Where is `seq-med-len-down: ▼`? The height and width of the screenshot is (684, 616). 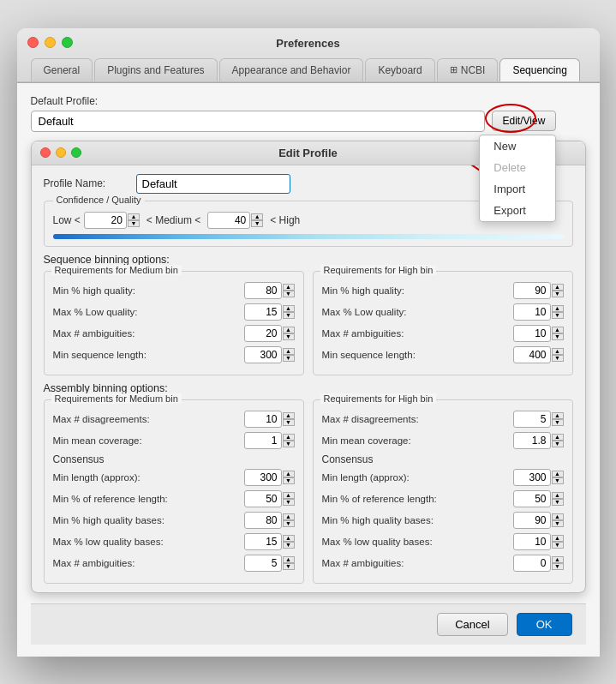
seq-med-len-down: ▼ is located at coordinates (289, 358).